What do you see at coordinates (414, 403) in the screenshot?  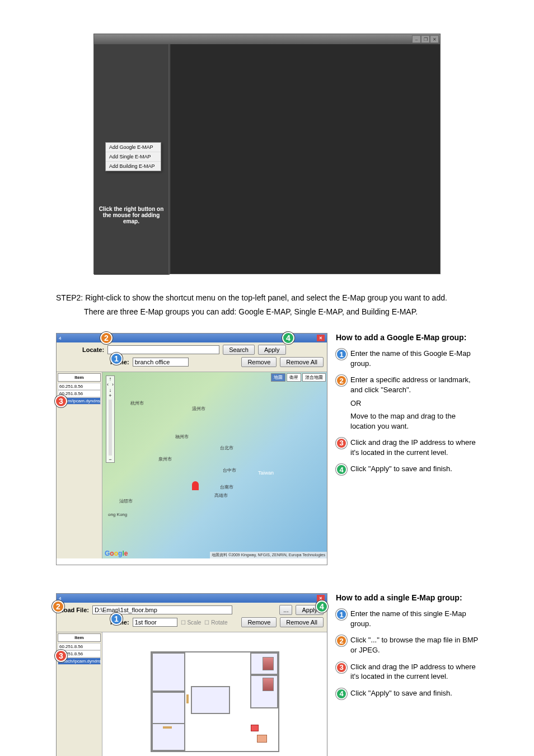 I see `step-text: Enter a specific address or landmark, an…` at bounding box center [414, 403].